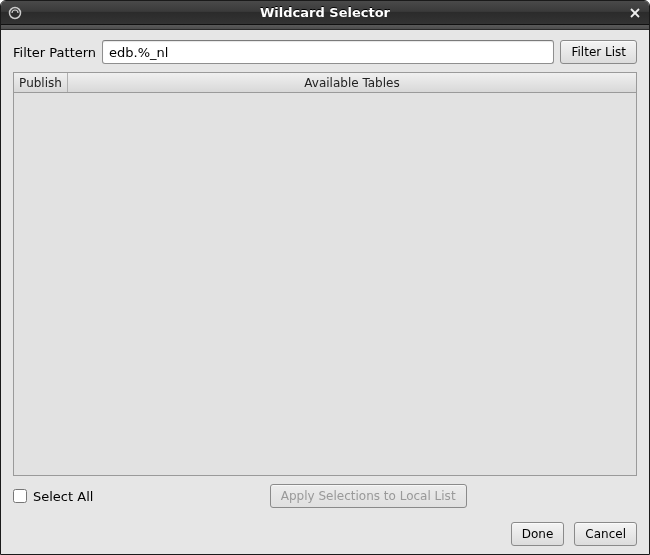 Image resolution: width=650 pixels, height=555 pixels. Describe the element at coordinates (635, 13) in the screenshot. I see `close-icon` at that location.